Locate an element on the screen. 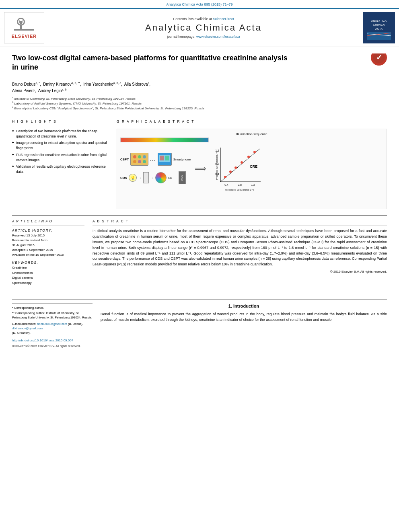 The image size is (399, 532). received-date: Received 13 July 2015 is located at coordinates (48, 236).